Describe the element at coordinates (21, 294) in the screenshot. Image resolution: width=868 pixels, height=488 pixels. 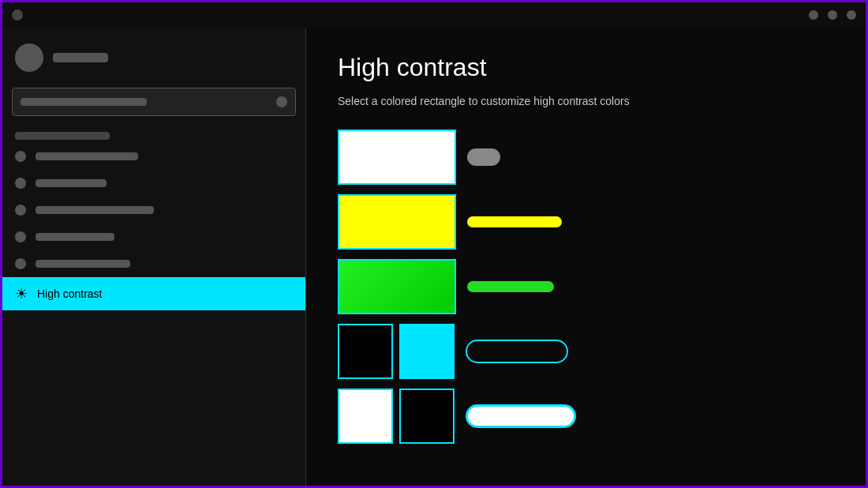
I see `high-contrast-icon: ☀` at that location.